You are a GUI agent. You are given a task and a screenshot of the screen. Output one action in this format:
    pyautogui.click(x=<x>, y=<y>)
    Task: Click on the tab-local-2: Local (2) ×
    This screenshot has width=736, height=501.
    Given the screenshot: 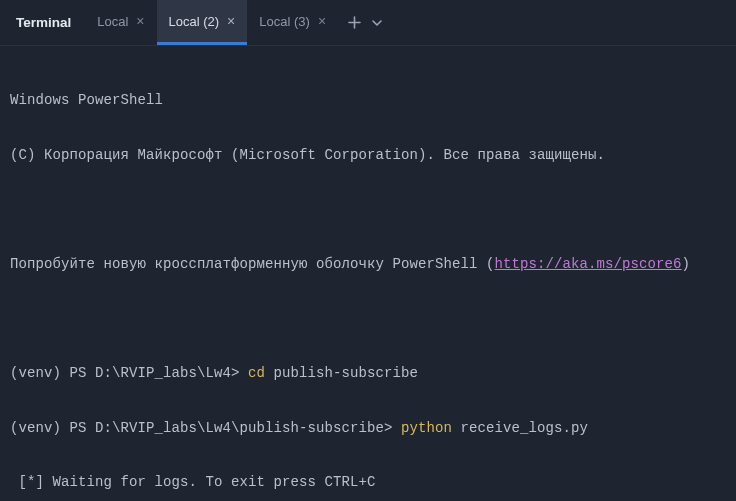 What is the action you would take?
    pyautogui.click(x=202, y=22)
    